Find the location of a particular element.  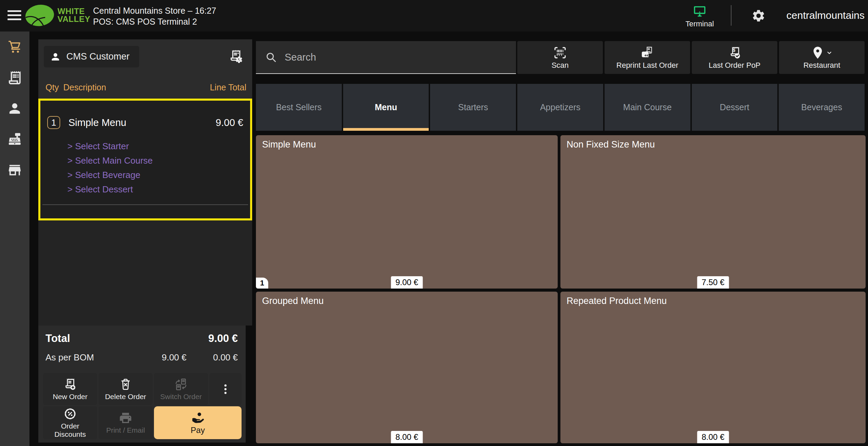

line-qty-badge: 1 is located at coordinates (54, 123).